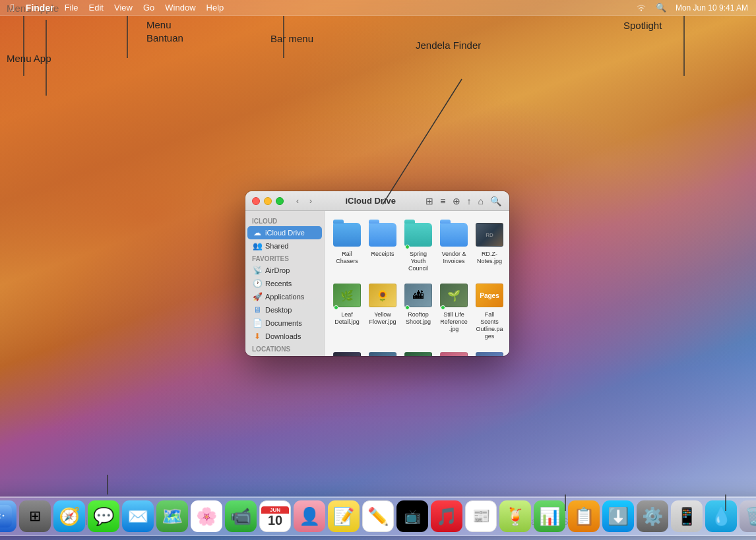 This screenshot has width=756, height=540. I want to click on sidebar-item-documents: 📄 Documents, so click(285, 323).